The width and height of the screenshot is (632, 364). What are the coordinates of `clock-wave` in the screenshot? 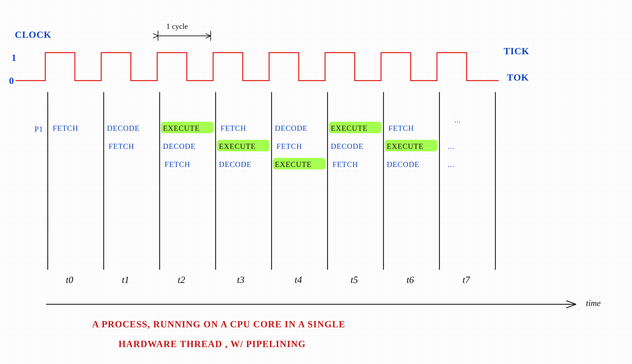 It's located at (257, 66).